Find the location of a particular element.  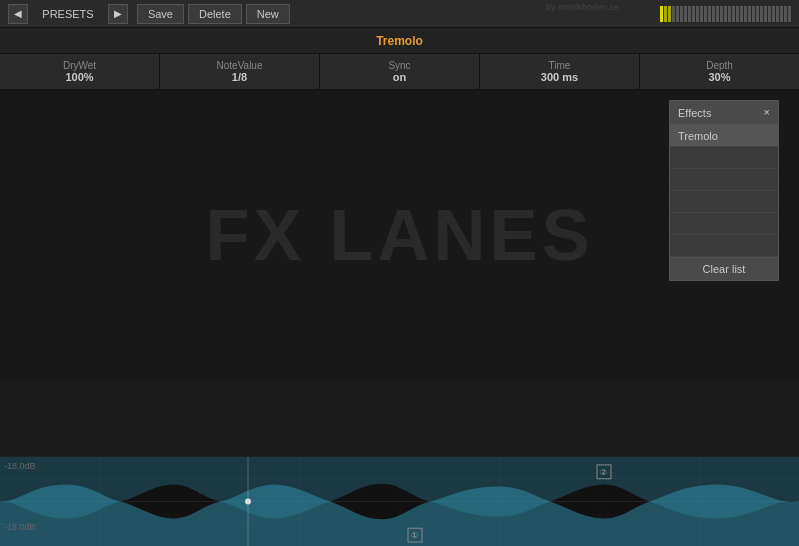

param-name-4: Depth is located at coordinates (720, 66).